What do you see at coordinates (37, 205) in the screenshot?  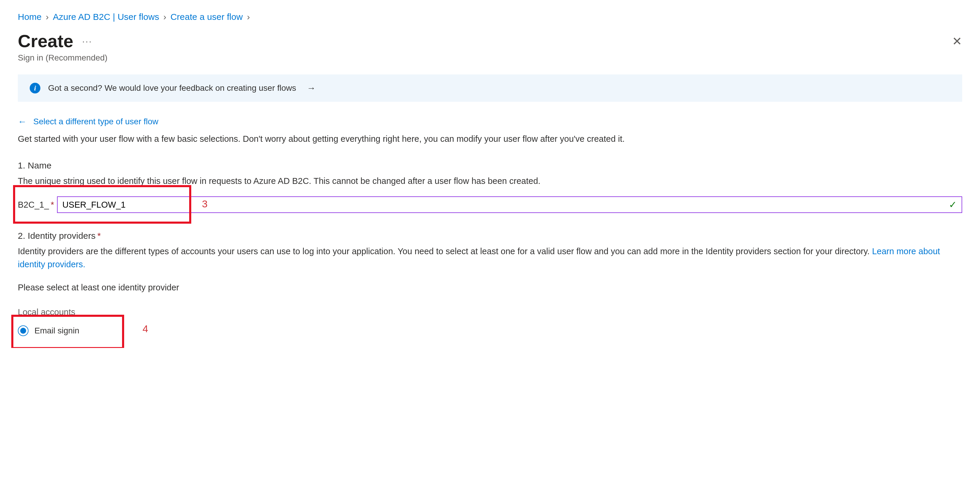 I see `name-prefix-label: B2C_1_*` at bounding box center [37, 205].